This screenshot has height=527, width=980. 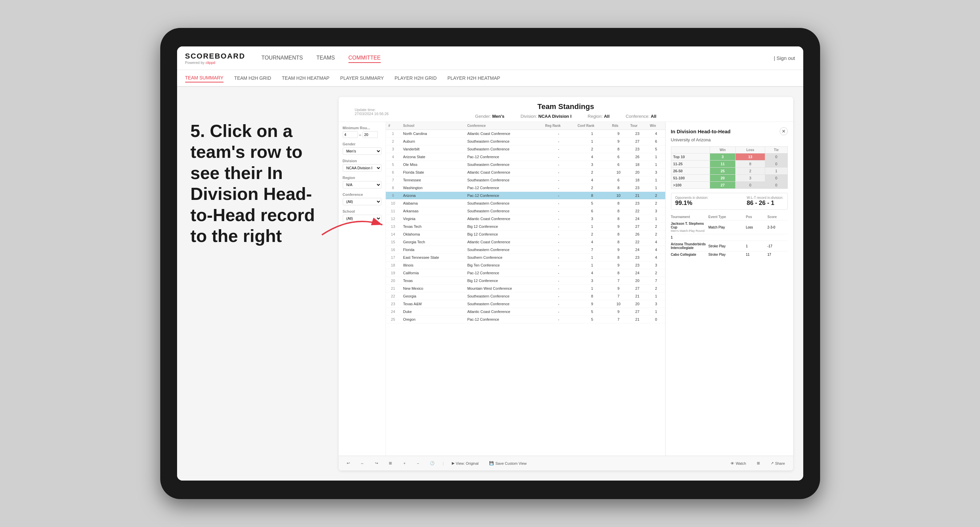 What do you see at coordinates (363, 464) in the screenshot?
I see `toolbar-redo-back: ↔` at bounding box center [363, 464].